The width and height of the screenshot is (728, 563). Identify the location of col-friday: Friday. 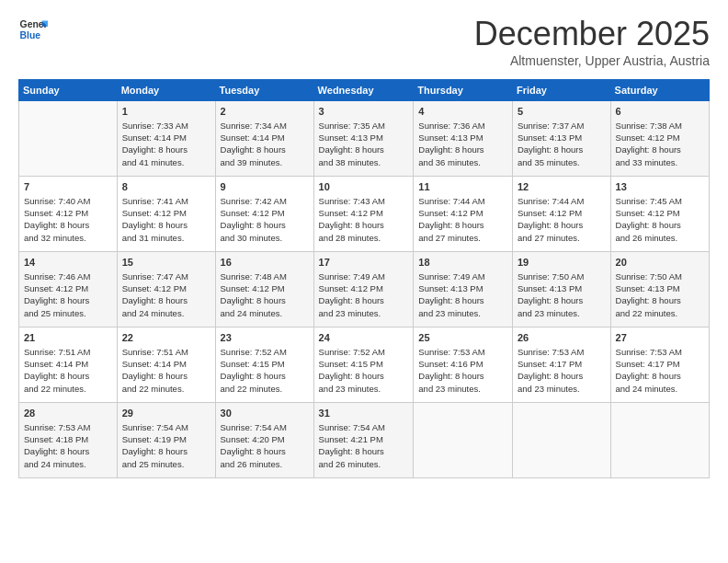
(561, 90).